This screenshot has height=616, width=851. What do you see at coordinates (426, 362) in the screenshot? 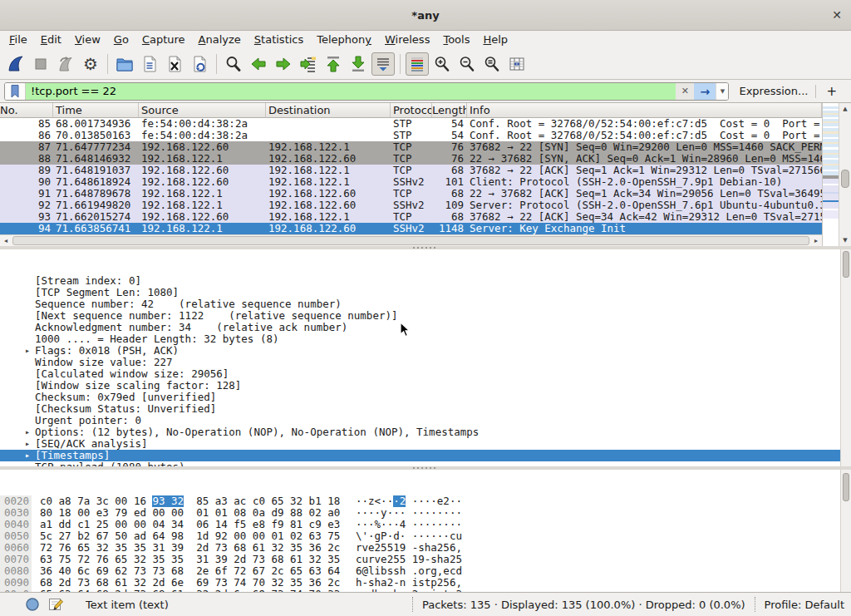
I see `detail-line: Window size value: 227` at bounding box center [426, 362].